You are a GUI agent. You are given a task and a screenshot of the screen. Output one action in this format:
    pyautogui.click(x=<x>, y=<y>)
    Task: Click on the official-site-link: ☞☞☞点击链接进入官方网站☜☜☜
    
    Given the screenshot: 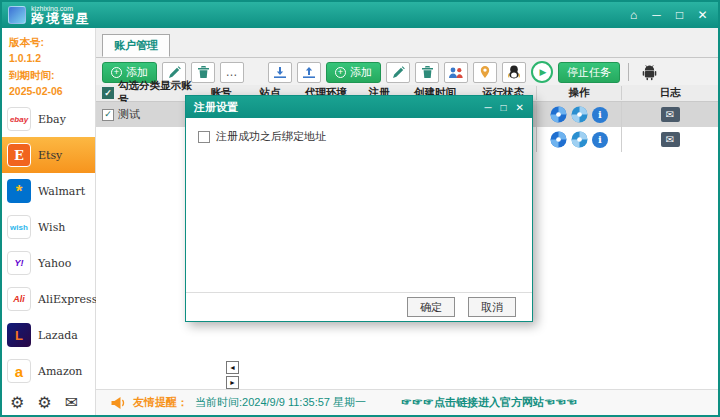 What is the action you would take?
    pyautogui.click(x=489, y=402)
    